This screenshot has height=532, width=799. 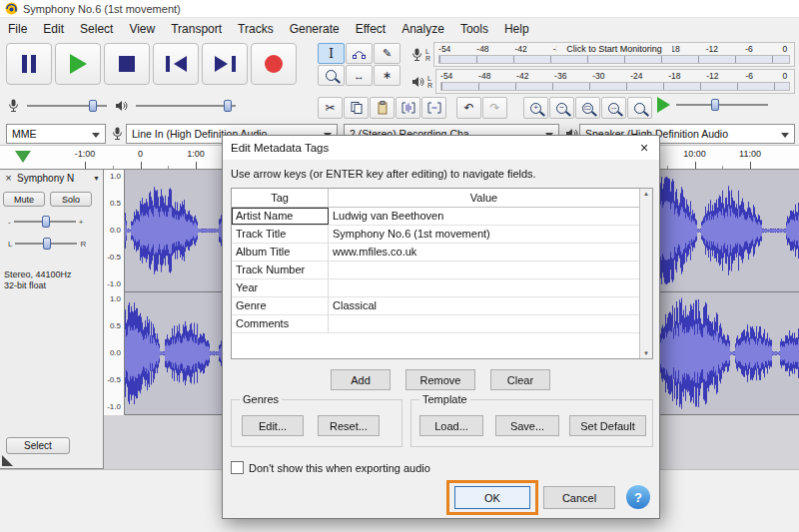 I want to click on zoom-in-button: +, so click(x=535, y=108).